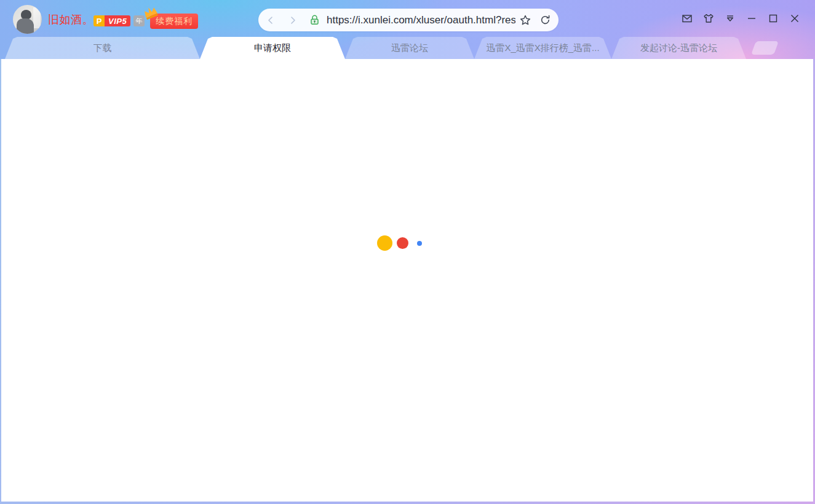  I want to click on maximize-button, so click(773, 18).